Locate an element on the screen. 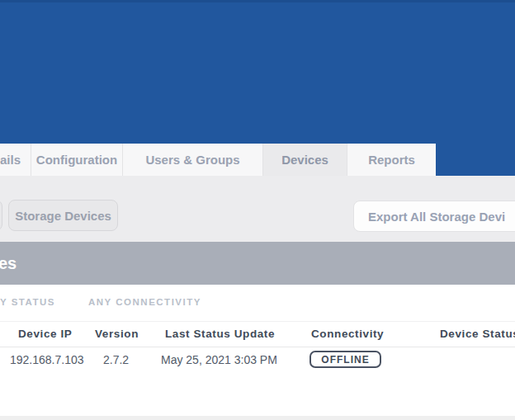  tab-bar: ails Configuration Users & Groups Device… is located at coordinates (218, 160).